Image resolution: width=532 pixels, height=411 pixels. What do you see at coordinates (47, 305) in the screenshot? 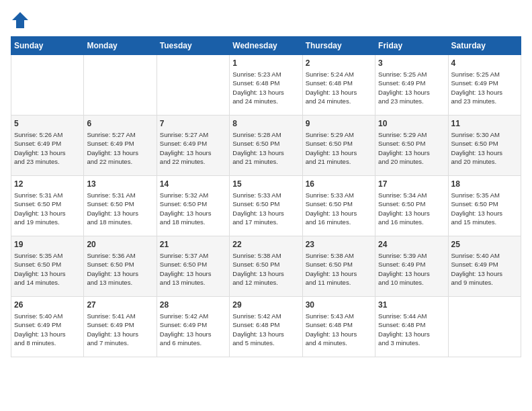
I see `day-number: 26` at bounding box center [47, 305].